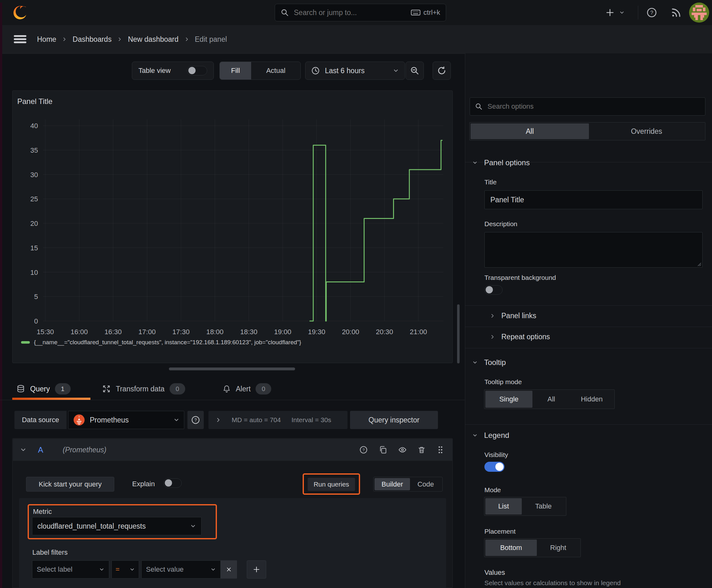 The height and width of the screenshot is (588, 712). What do you see at coordinates (543, 506) in the screenshot?
I see `mode-table-option: Table` at bounding box center [543, 506].